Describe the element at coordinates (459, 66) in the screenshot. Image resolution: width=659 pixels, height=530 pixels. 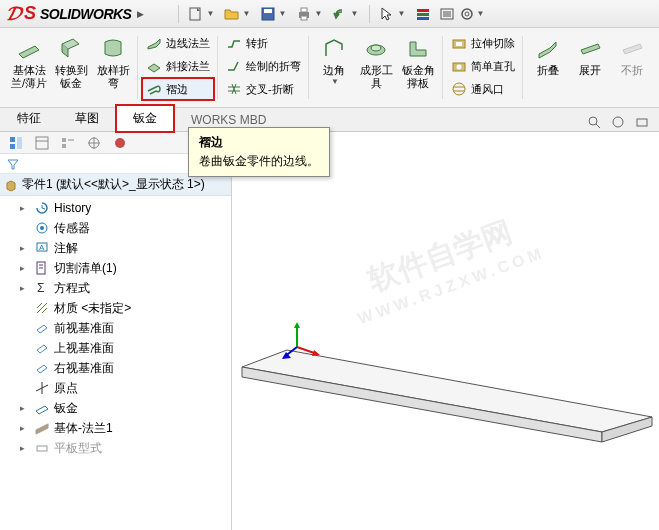
I see `simple-hole-icon` at that location.